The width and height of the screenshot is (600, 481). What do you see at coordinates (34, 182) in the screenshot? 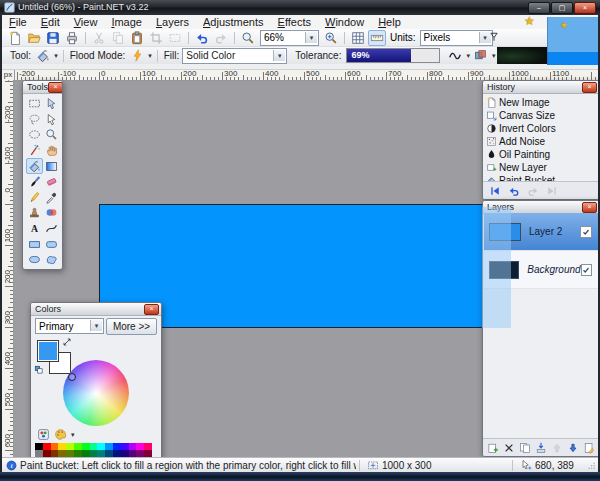
I see `tool-paintbrush` at bounding box center [34, 182].